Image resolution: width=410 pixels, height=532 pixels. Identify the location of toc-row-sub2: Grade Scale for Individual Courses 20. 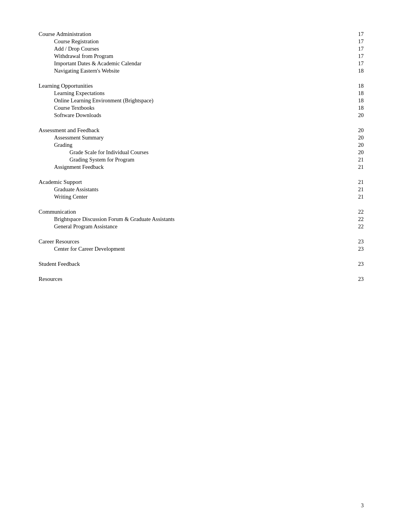
(201, 152).